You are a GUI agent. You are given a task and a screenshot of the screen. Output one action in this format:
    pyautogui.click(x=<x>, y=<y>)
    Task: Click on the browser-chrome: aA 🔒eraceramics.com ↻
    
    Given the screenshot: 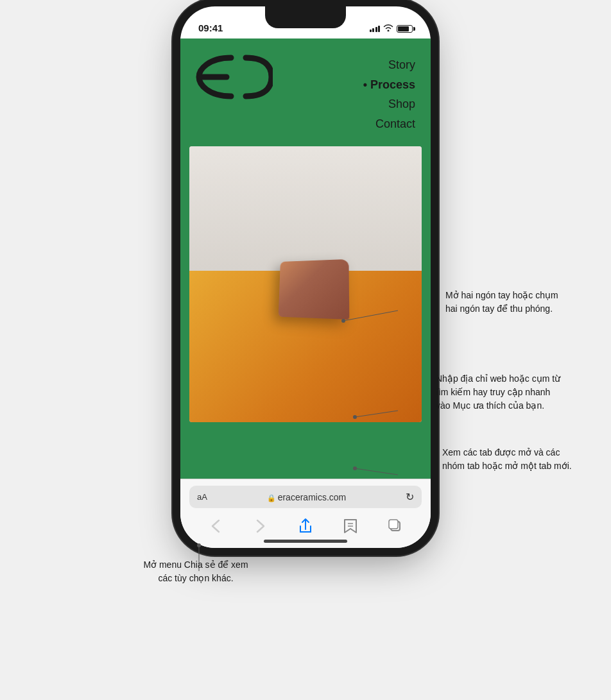 What is the action you would take?
    pyautogui.click(x=306, y=513)
    